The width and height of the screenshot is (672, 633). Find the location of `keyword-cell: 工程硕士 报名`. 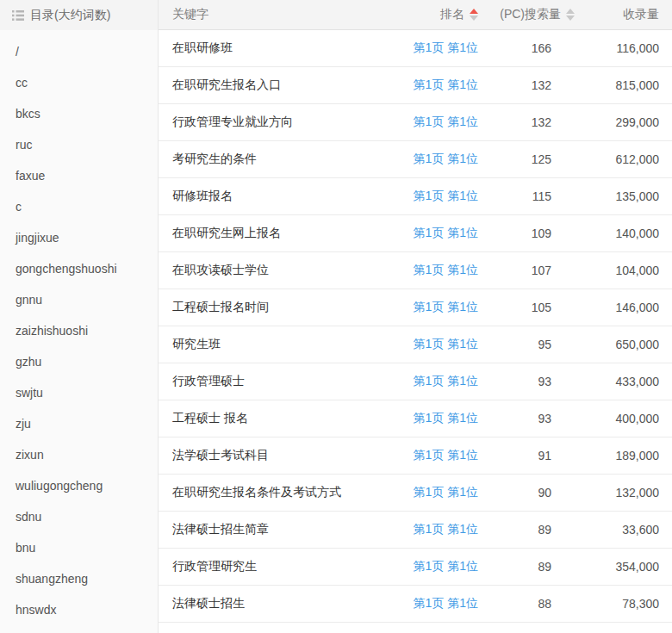

keyword-cell: 工程硕士 报名 is located at coordinates (276, 419).